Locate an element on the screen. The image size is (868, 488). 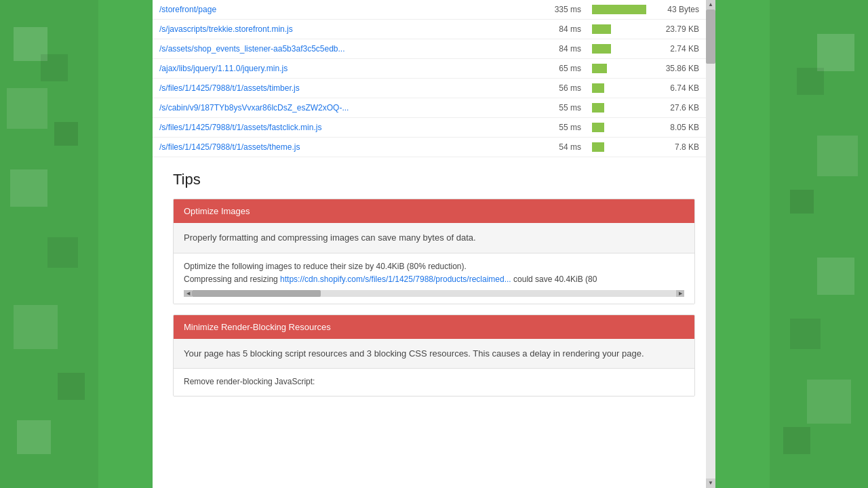
resource-time: 335 ms is located at coordinates (563, 9).